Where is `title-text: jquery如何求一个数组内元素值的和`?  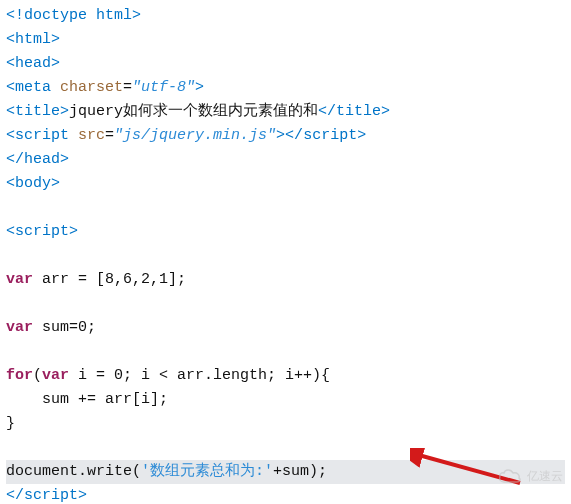 title-text: jquery如何求一个数组内元素值的和 is located at coordinates (194, 112).